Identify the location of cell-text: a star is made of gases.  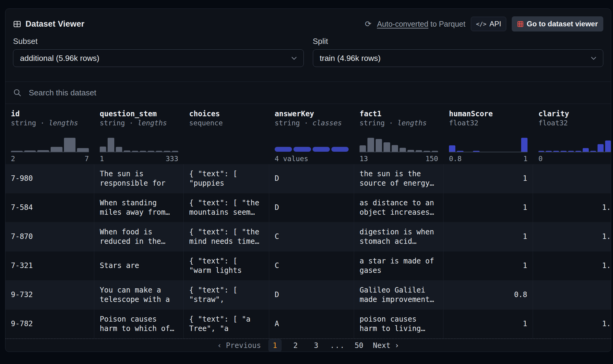
(399, 266).